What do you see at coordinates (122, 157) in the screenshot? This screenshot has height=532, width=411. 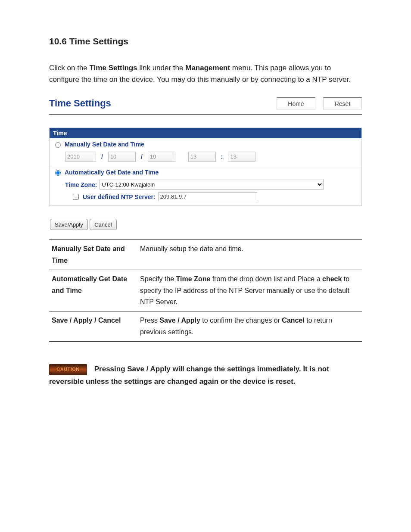 I see `month-input` at bounding box center [122, 157].